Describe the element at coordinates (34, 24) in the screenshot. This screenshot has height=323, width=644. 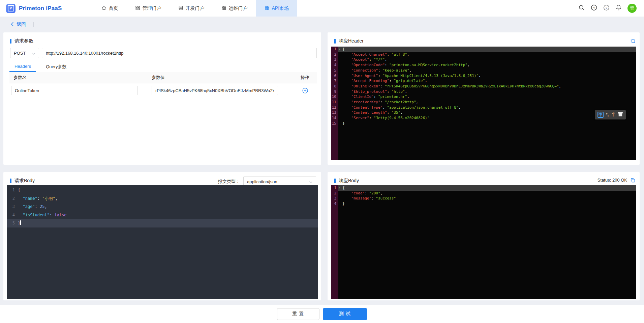
I see `divider` at that location.